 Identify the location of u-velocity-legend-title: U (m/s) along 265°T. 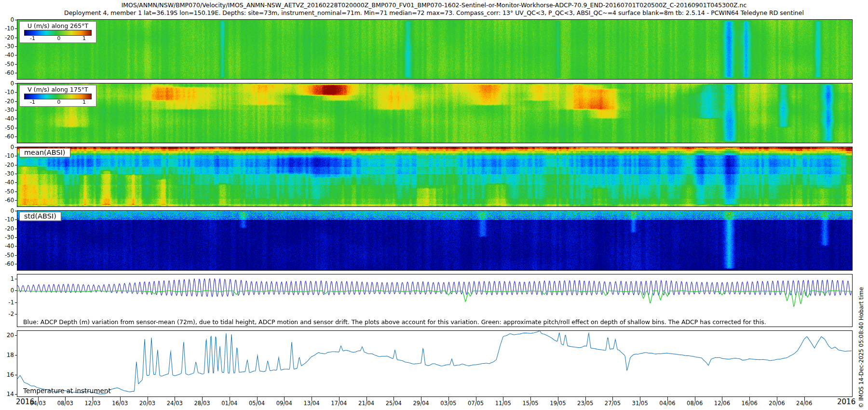
(58, 26).